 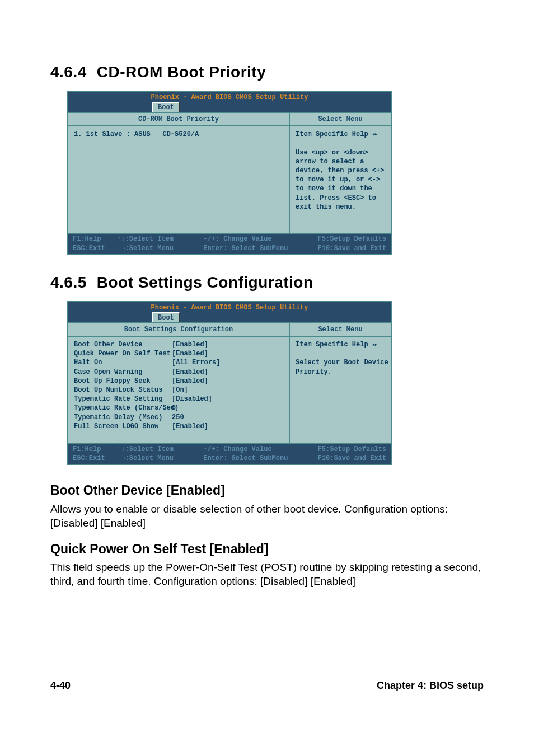 What do you see at coordinates (267, 72) in the screenshot?
I see `section-heading-464: 4.6.4CD-ROM Boot Priority` at bounding box center [267, 72].